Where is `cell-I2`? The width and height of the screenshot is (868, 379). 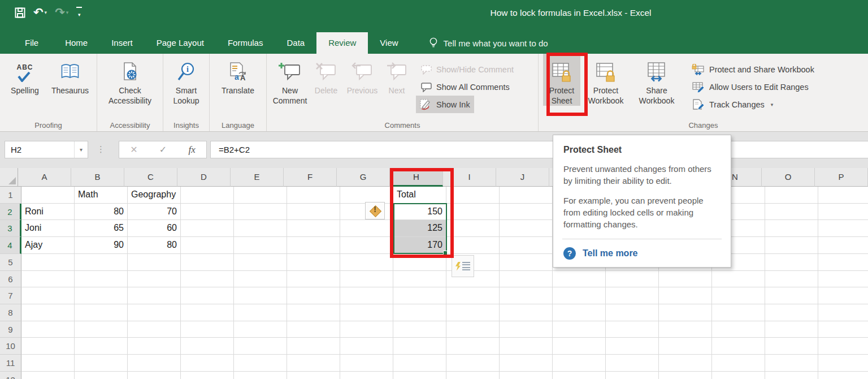
cell-I2 is located at coordinates (473, 212).